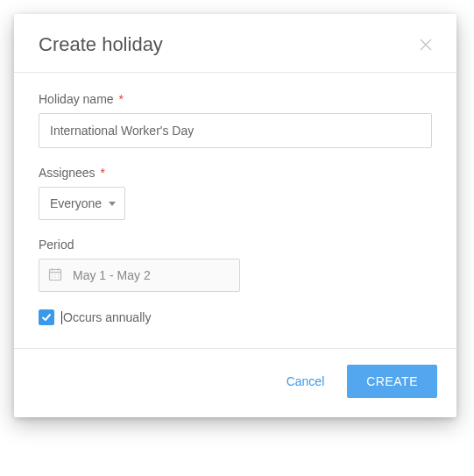 This screenshot has height=476, width=474. Describe the element at coordinates (235, 173) in the screenshot. I see `assignees-label: Assignees *` at that location.